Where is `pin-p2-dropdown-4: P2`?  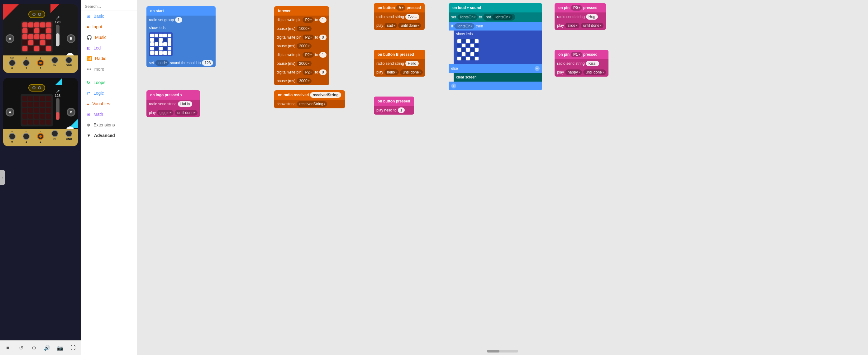 pin-p2-dropdown-4: P2 is located at coordinates (308, 72).